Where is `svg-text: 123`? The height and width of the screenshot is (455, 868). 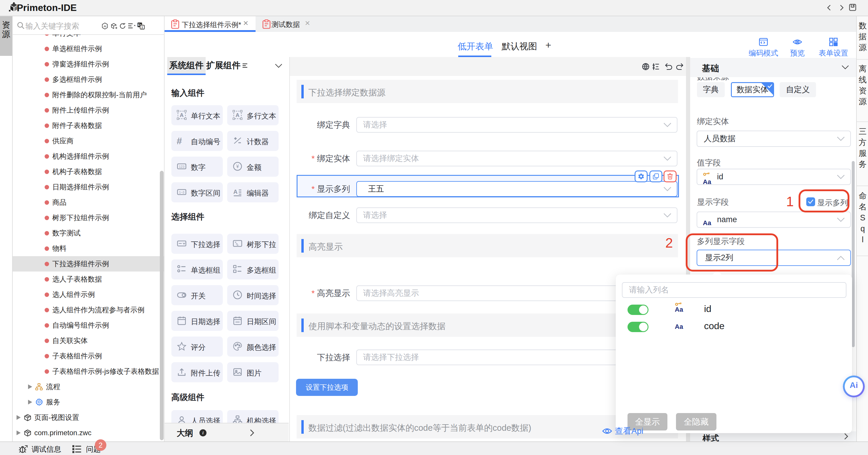
svg-text: 123 is located at coordinates (182, 166).